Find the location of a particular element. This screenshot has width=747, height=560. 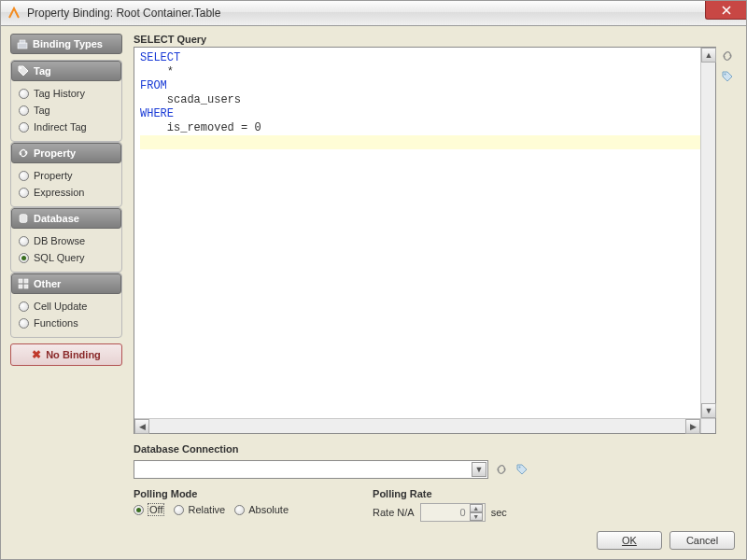

scroll-up-button: ▲ is located at coordinates (709, 55).